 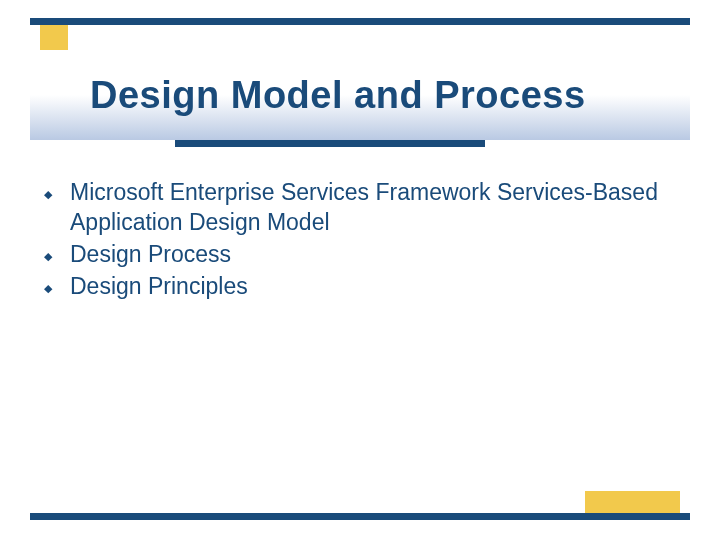 I want to click on bottom-border-bar, so click(x=360, y=516).